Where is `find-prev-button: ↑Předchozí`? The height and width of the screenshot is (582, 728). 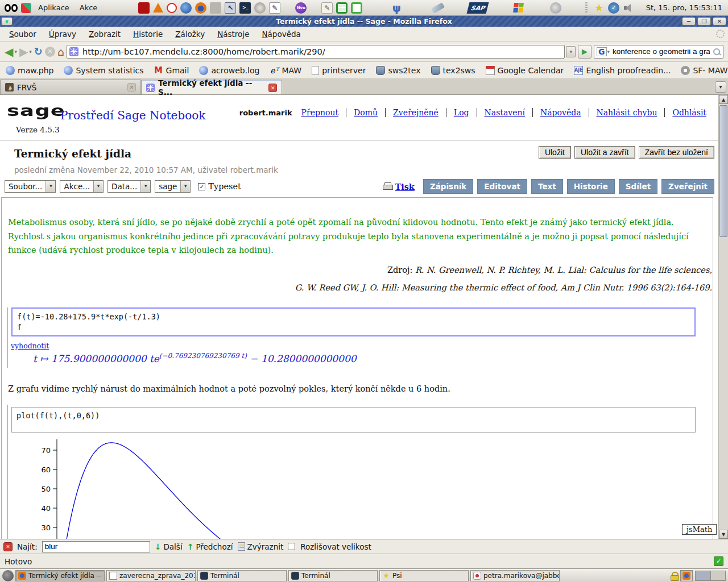
find-prev-button: ↑Předchozí is located at coordinates (210, 547).